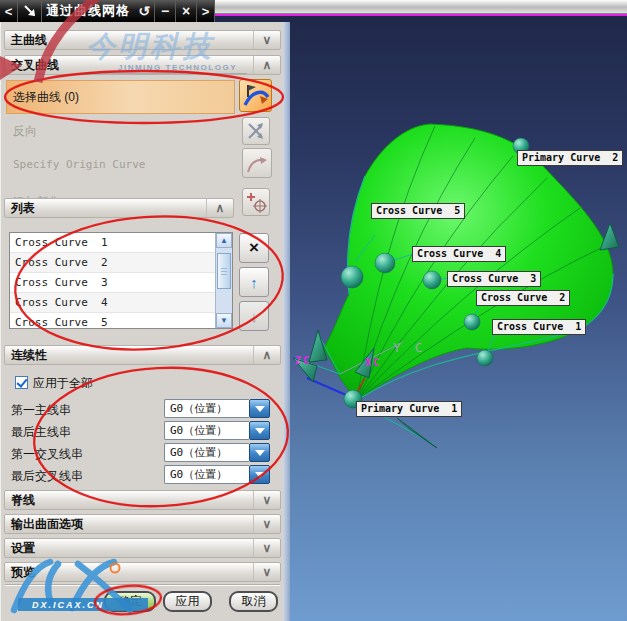 The height and width of the screenshot is (621, 627). What do you see at coordinates (303, 360) in the screenshot?
I see `zc-axis-label: ZC` at bounding box center [303, 360].